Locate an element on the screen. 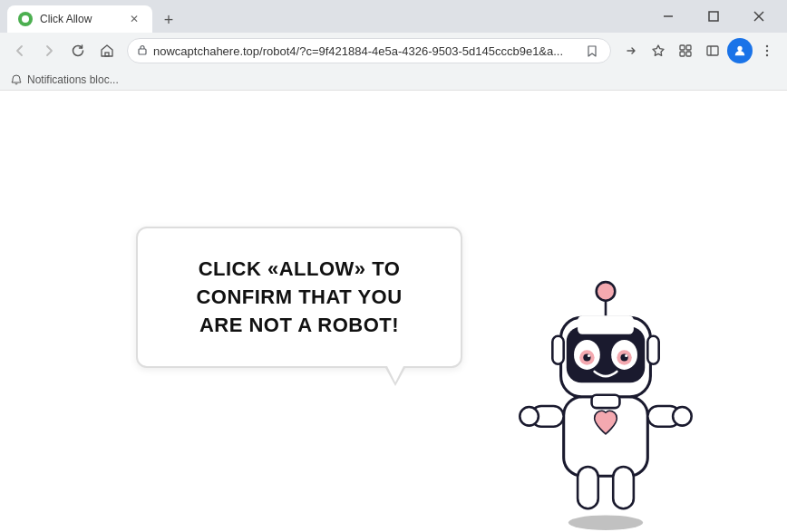  speech-bubble: CLICK «ALLOW» TO CONFIRM THAT YOU ARE NO… is located at coordinates (299, 297).